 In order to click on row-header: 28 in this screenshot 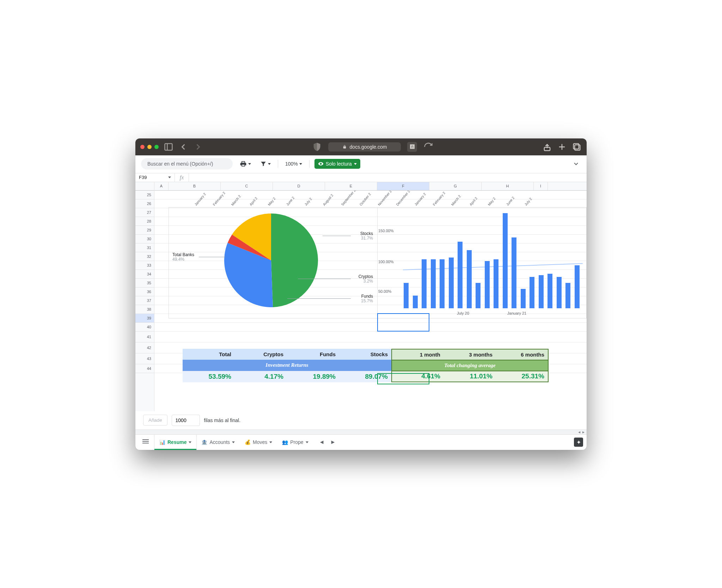, I will do `click(145, 221)`.